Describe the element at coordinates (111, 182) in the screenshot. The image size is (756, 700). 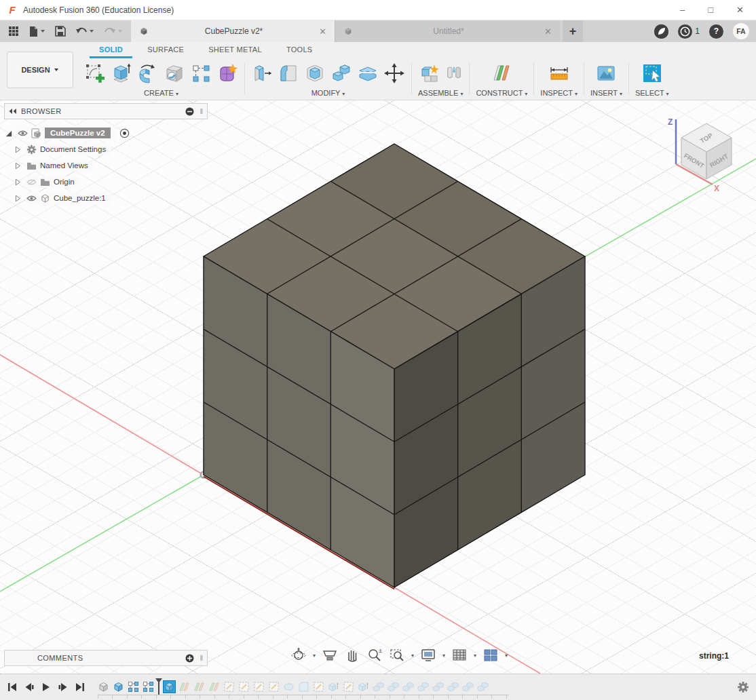
I see `tree-row-origin: Origin` at that location.